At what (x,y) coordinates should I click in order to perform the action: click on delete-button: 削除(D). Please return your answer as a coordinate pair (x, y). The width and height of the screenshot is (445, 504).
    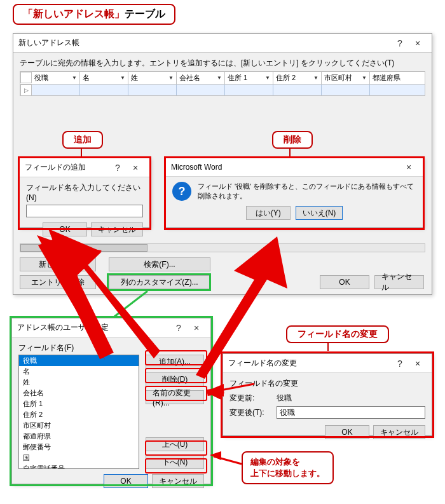
    Looking at the image, I should click on (175, 379).